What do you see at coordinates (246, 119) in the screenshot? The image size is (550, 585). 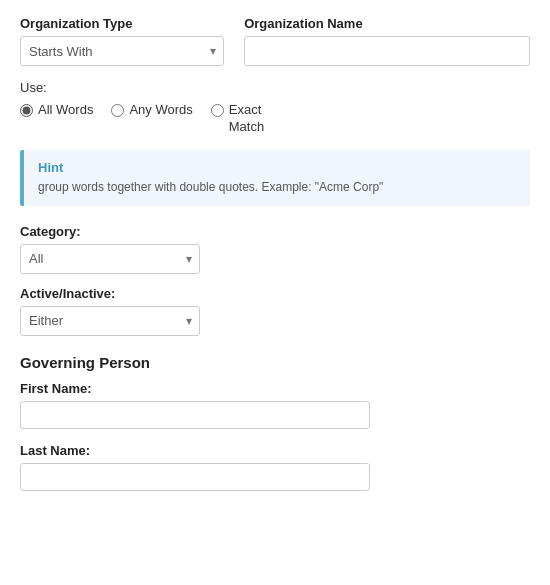 I see `radio-exact-match-label: ExactMatch` at bounding box center [246, 119].